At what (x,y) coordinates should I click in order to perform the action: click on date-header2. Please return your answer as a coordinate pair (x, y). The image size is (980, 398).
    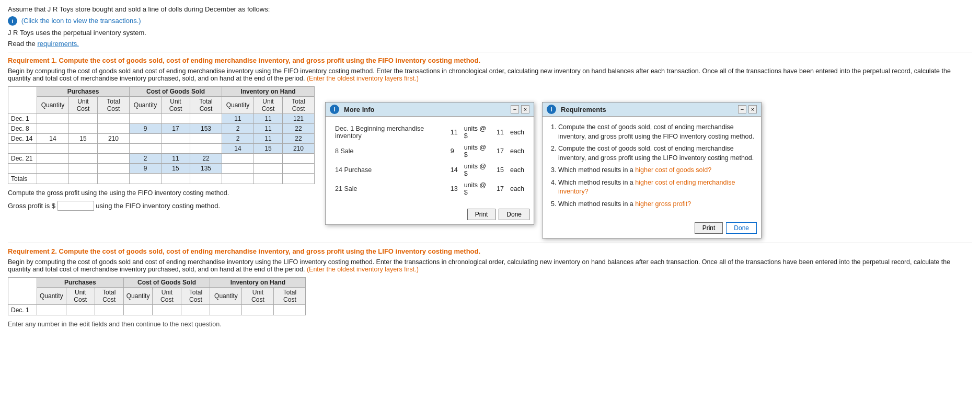
    Looking at the image, I should click on (23, 291).